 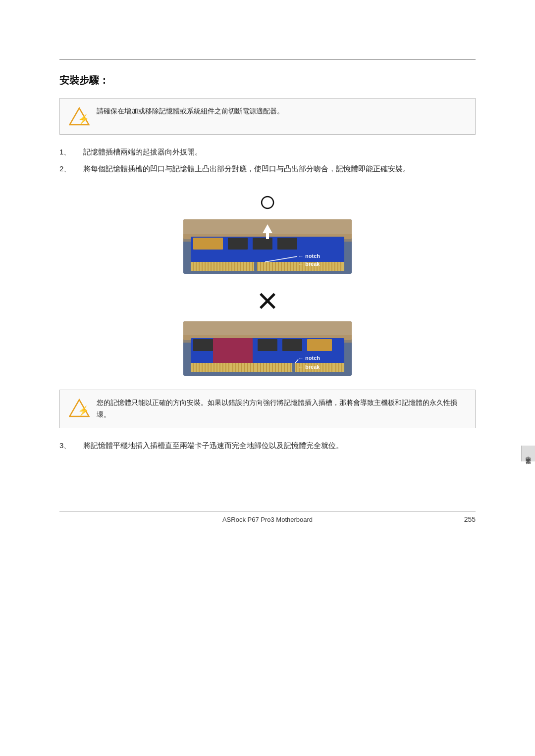 What do you see at coordinates (190, 111) in the screenshot?
I see `warning-text-1: 請確保在增加或移除記憶體或系統組件之前切斷電源適配器。` at bounding box center [190, 111].